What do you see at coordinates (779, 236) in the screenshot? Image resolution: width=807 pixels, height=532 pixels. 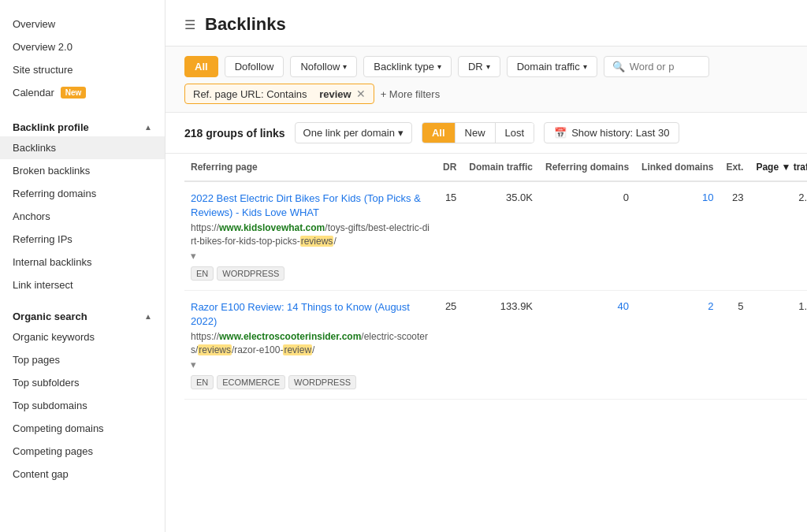 I see `page-traffic-cell-1: 2.1K` at bounding box center [779, 236].